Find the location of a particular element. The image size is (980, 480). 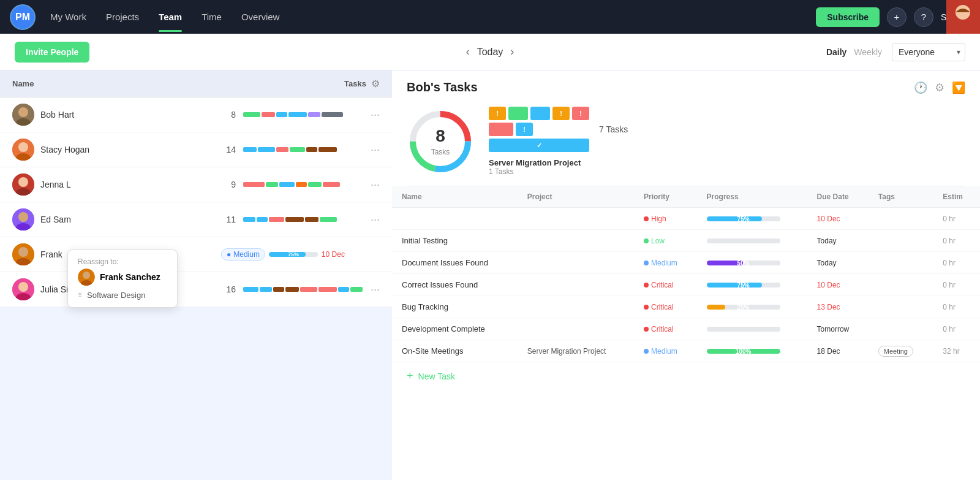

summary-task-count: 7 Tasks is located at coordinates (614, 129).